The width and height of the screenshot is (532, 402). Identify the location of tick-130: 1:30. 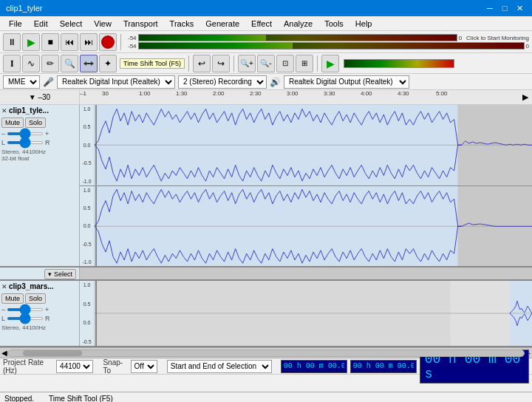
(182, 93).